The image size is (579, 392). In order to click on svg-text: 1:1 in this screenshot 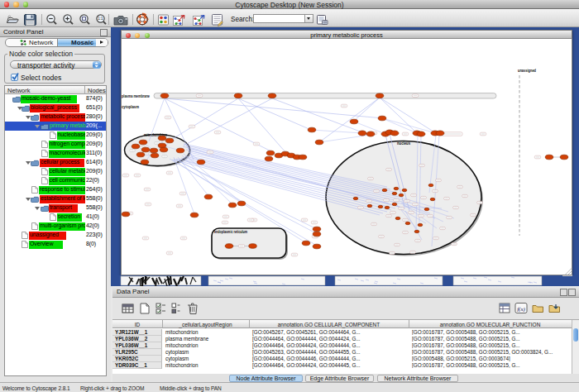, I will do `click(101, 18)`.